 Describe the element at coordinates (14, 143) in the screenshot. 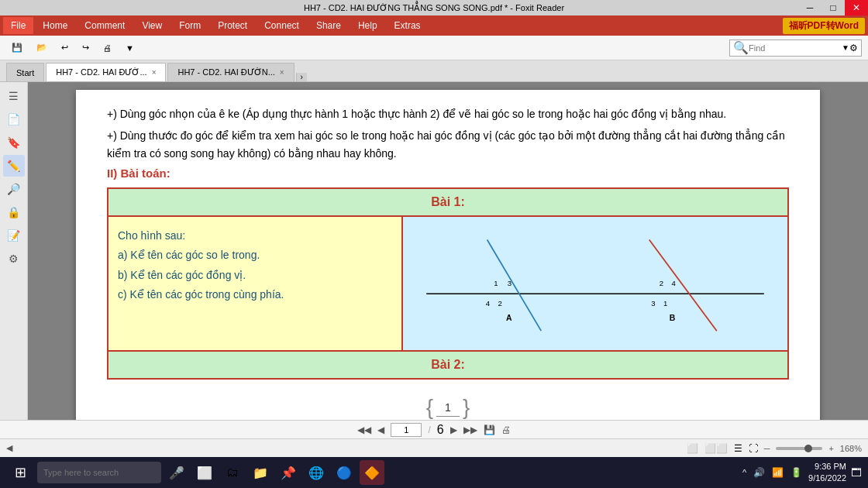

I see `left-icon-bookmarks: 🔖` at that location.